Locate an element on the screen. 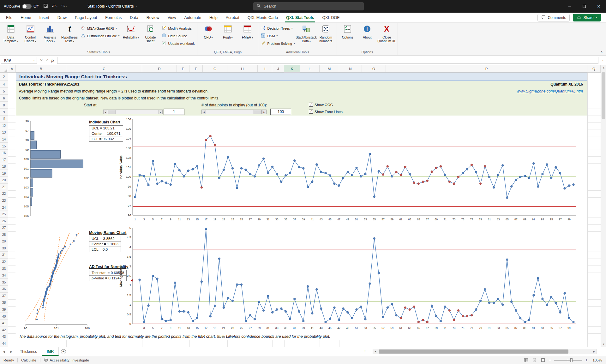 This screenshot has height=364, width=606. row-header-14: 14 is located at coordinates (4, 140).